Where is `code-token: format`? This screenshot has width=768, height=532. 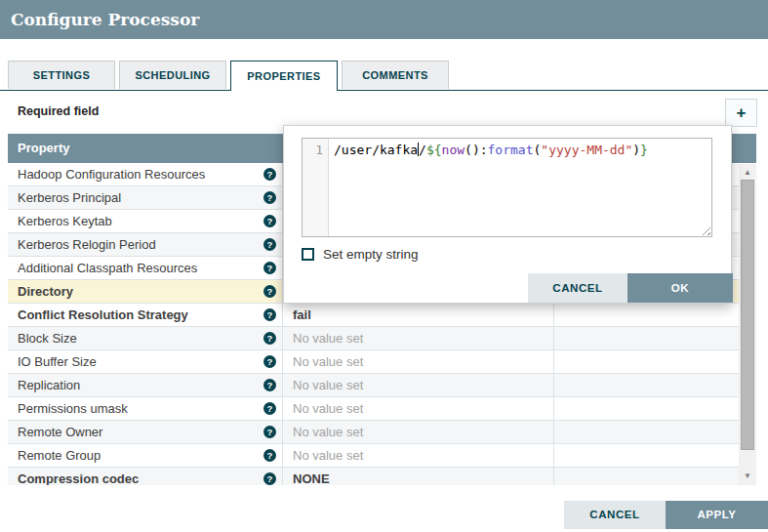
code-token: format is located at coordinates (511, 150).